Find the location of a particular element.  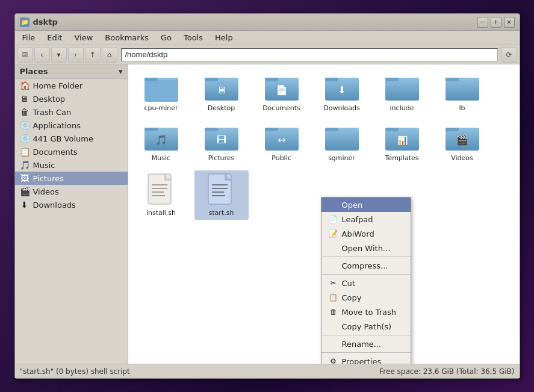

list-item: ↔ Public is located at coordinates (282, 142).